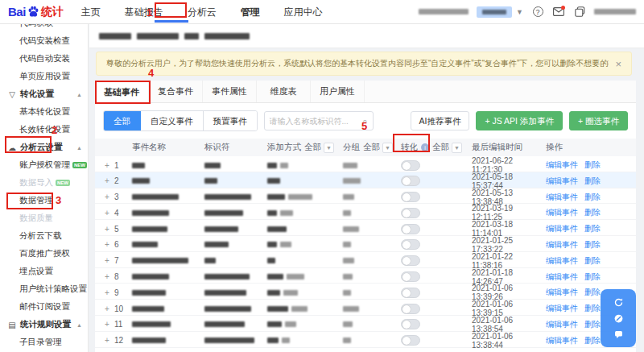 The height and width of the screenshot is (352, 644). I want to click on toolbar-button: + 圈选事件, so click(599, 121).